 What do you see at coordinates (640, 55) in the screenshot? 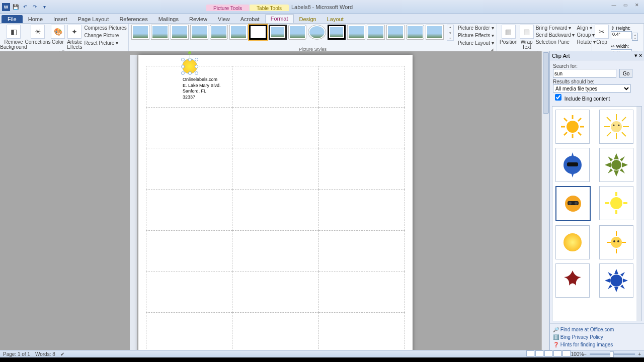
I see `pane-close-icon: ×` at bounding box center [640, 55].